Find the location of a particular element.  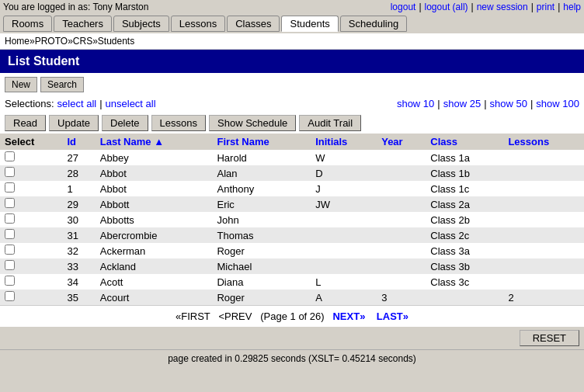

show-100-link: show 100 is located at coordinates (558, 104).